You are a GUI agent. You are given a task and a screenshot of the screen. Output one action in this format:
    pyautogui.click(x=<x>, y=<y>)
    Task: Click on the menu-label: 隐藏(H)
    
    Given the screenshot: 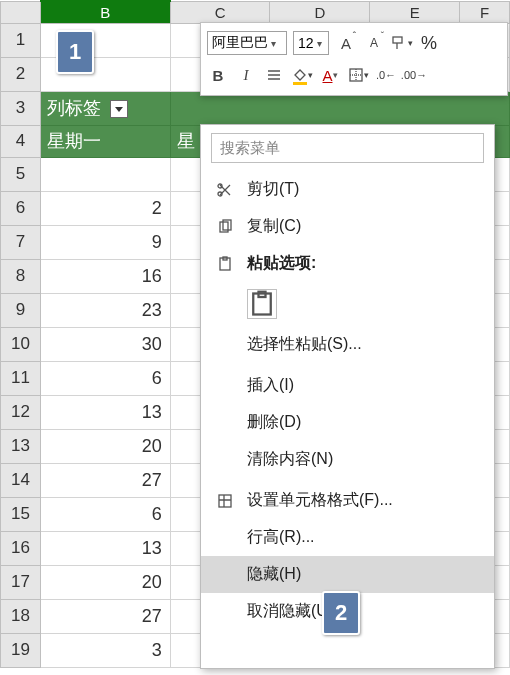 What is the action you would take?
    pyautogui.click(x=274, y=574)
    